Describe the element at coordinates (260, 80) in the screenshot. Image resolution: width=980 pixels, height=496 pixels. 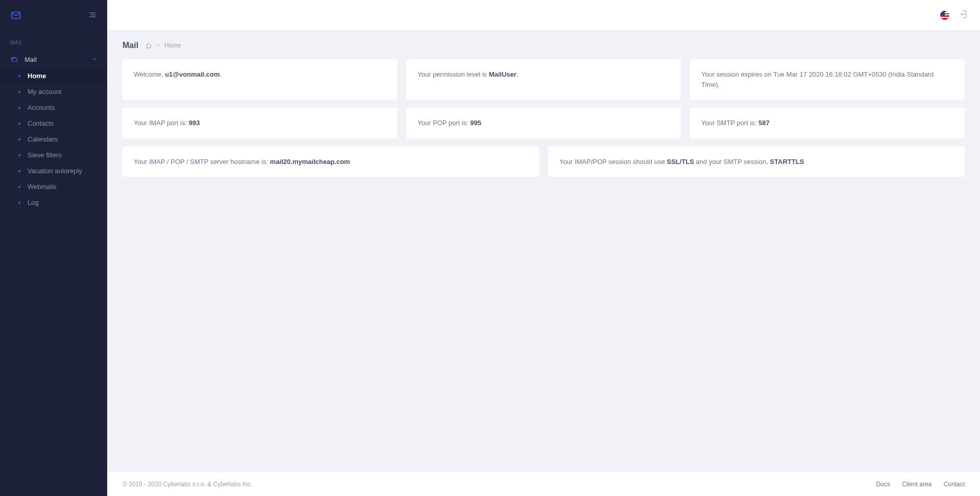
I see `card-welcome: Welcome, u1@vonmail.com.` at that location.